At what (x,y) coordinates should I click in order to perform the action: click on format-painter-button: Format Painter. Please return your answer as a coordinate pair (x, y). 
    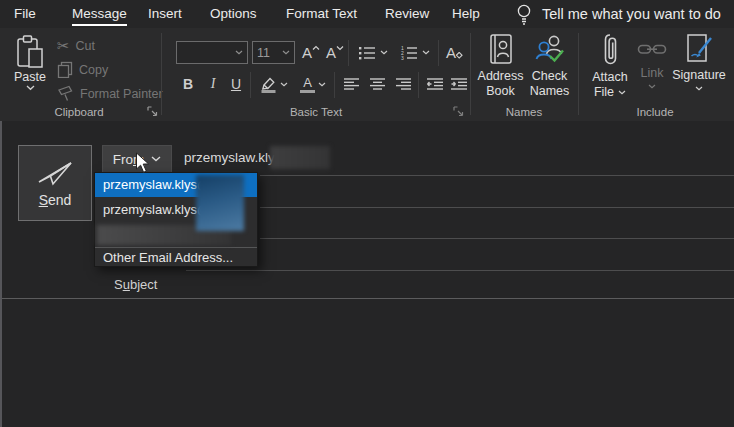
    Looking at the image, I should click on (110, 94).